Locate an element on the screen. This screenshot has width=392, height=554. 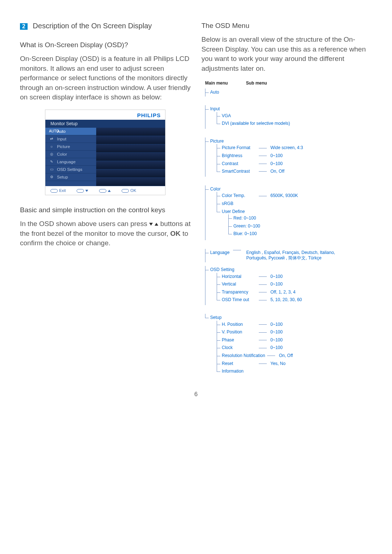
tree-node: TransparencyOff, 1, 2, 3, 4 is located at coordinates (294, 292).